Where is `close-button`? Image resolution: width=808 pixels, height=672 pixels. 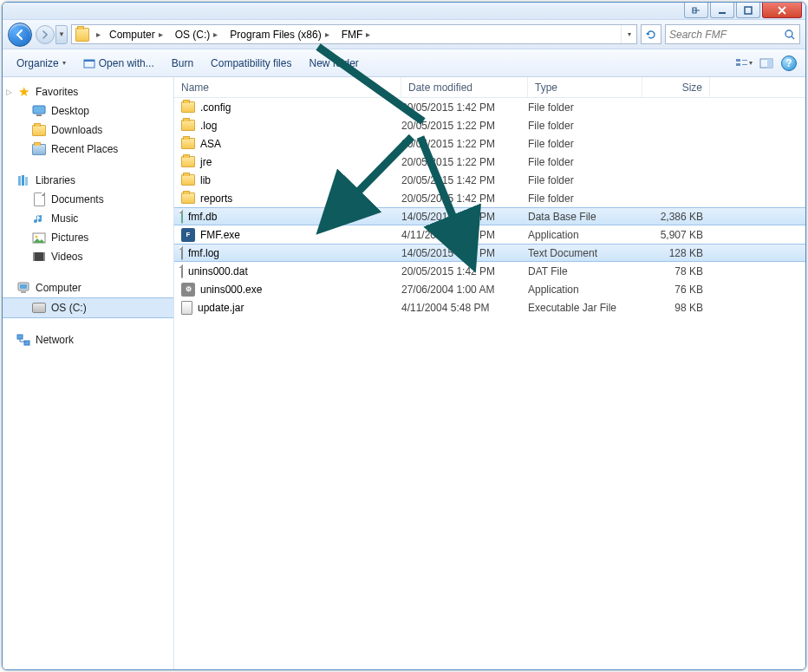
close-button is located at coordinates (782, 10).